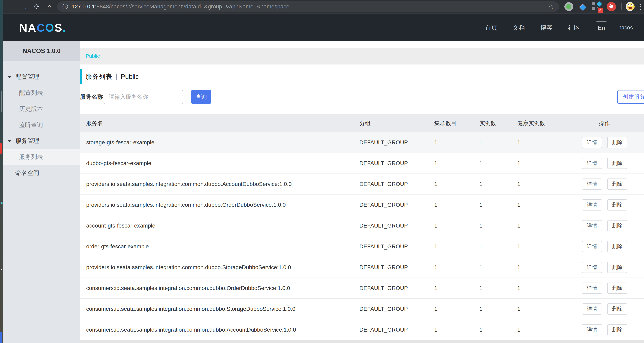 The height and width of the screenshot is (343, 644). Describe the element at coordinates (308, 7) in the screenshot. I see `address-bar: ⓘ 127.0.0.1:8848/nacos/#/serviceManageme…` at that location.